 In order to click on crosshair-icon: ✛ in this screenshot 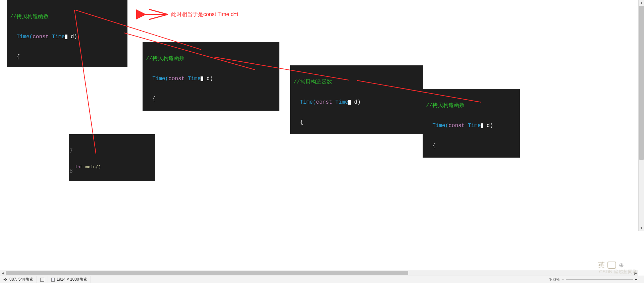, I will do `click(5, 280)`.